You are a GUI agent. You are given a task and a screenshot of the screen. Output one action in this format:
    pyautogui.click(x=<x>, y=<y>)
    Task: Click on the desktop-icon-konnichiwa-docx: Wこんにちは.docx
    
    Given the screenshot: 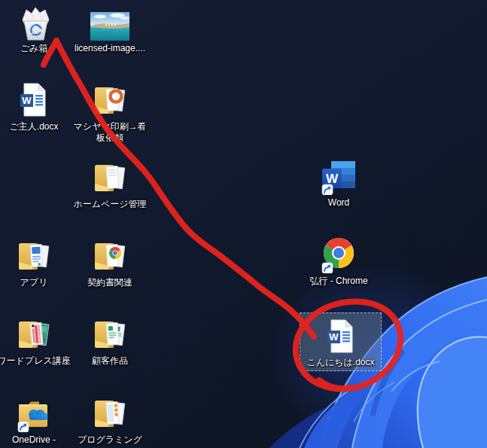 What is the action you would take?
    pyautogui.click(x=340, y=342)
    